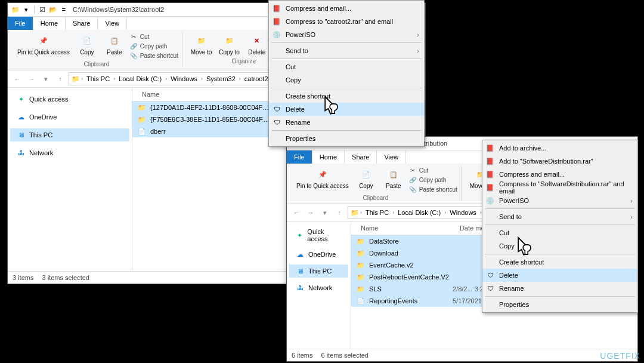 This screenshot has width=644, height=363. I want to click on menu-item: 📕Add to "SoftwareDistribution.rar", so click(560, 161).